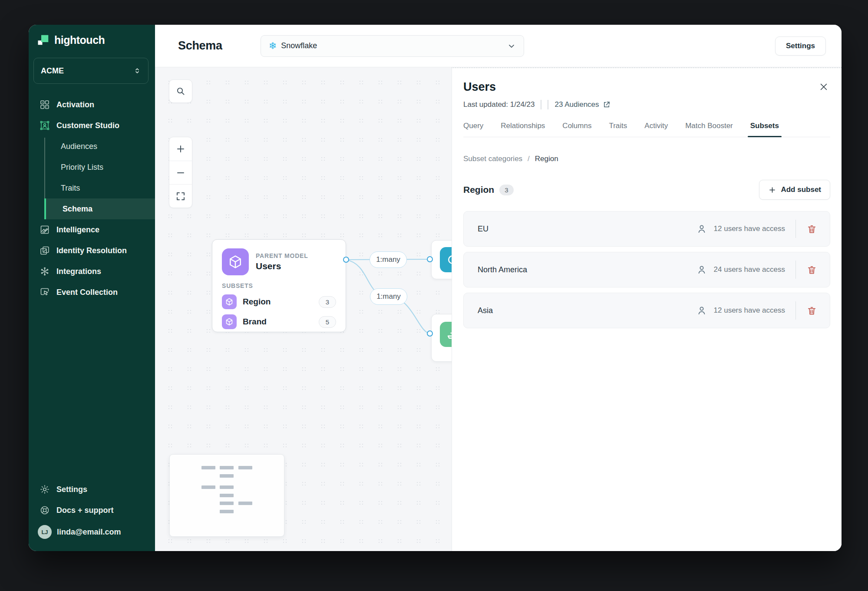  What do you see at coordinates (79, 272) in the screenshot?
I see `sidebar-item-label: Integrations` at bounding box center [79, 272].